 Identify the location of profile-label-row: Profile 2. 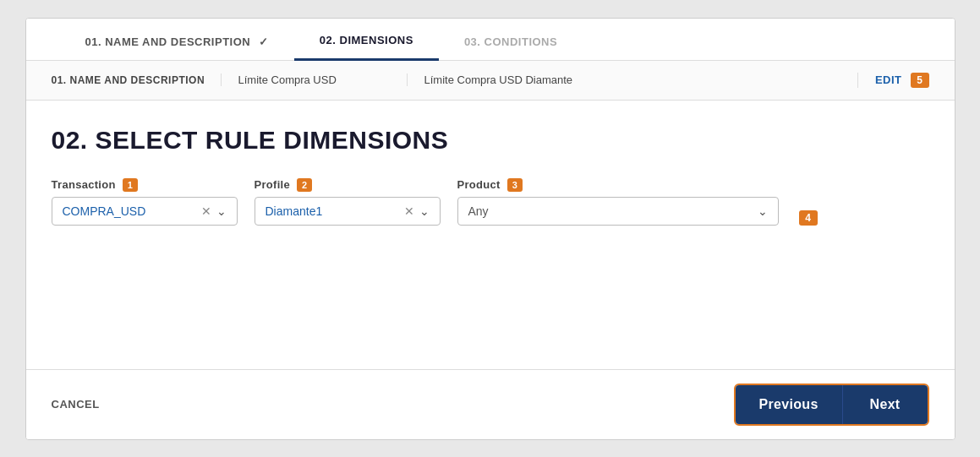
(348, 185).